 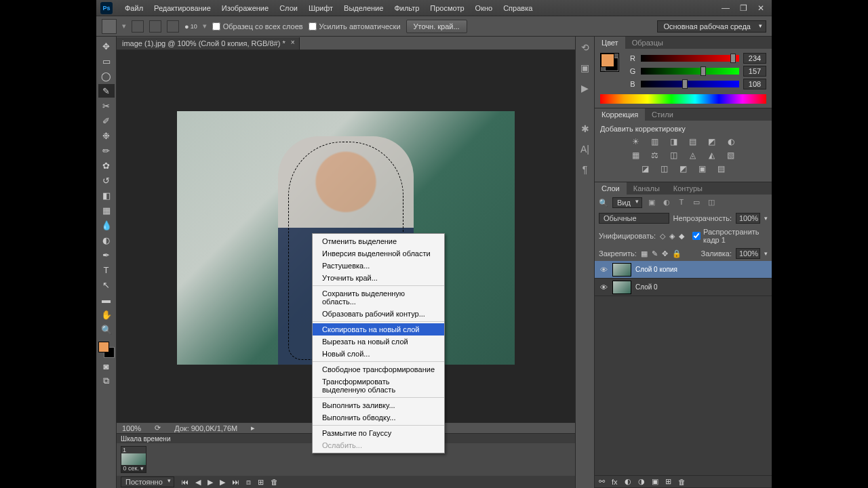 I want to click on brush-size: ●10, so click(x=191, y=26).